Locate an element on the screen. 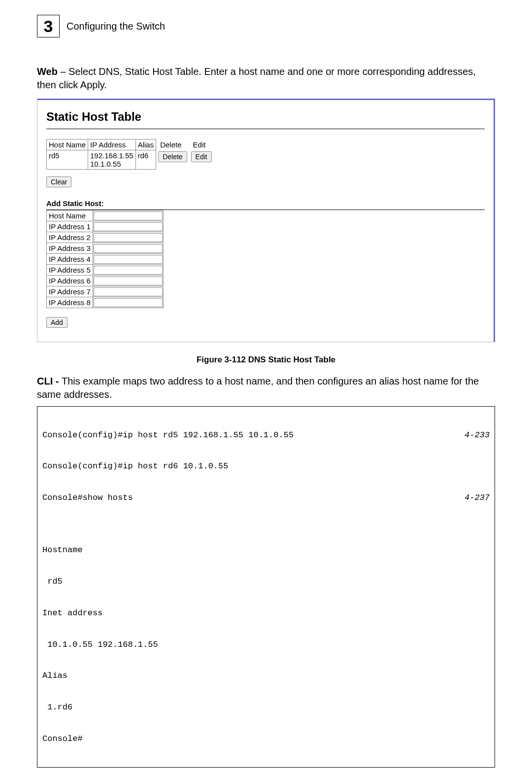 This screenshot has width=532, height=774. figure-divider is located at coordinates (266, 129).